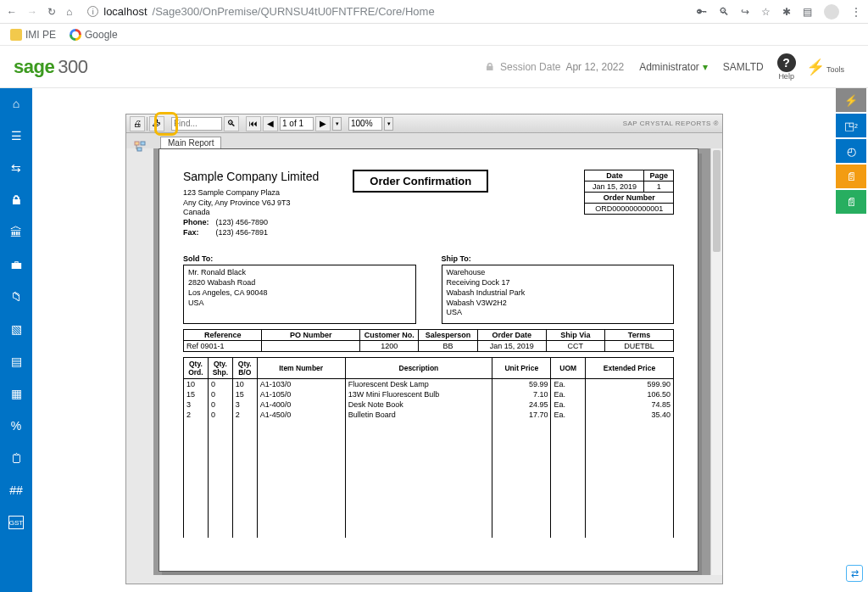  Describe the element at coordinates (629, 192) in the screenshot. I see `date-orderno-box: DatePage Jan 15, 20191 Order Number ORD0…` at that location.